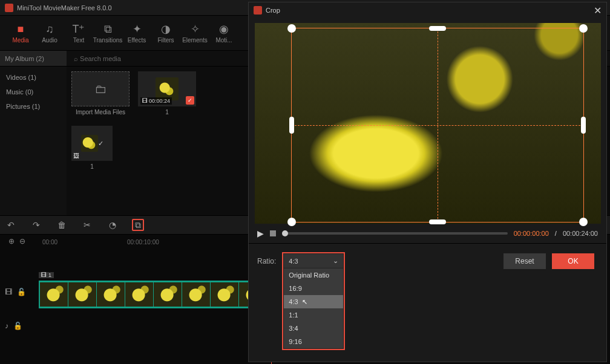  I want to click on image-icon: 🖼, so click(76, 156).